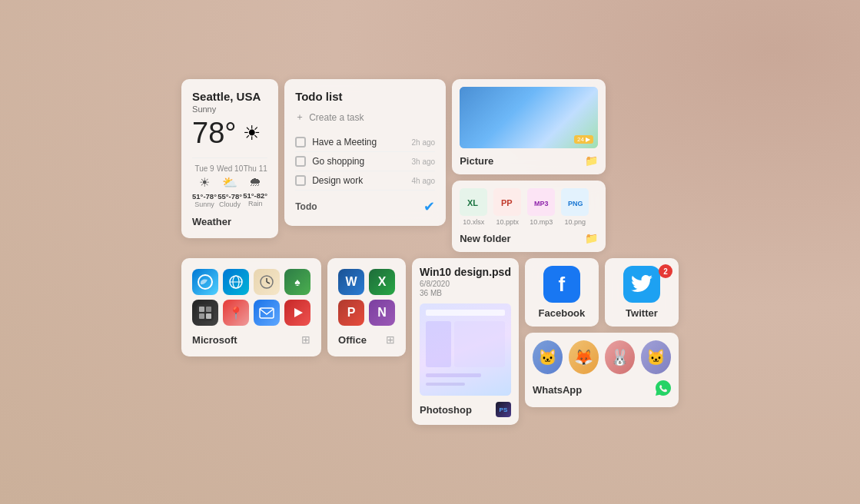 The image size is (860, 504). Describe the element at coordinates (390, 340) in the screenshot. I see `office-grid-icon: ⊞` at that location.